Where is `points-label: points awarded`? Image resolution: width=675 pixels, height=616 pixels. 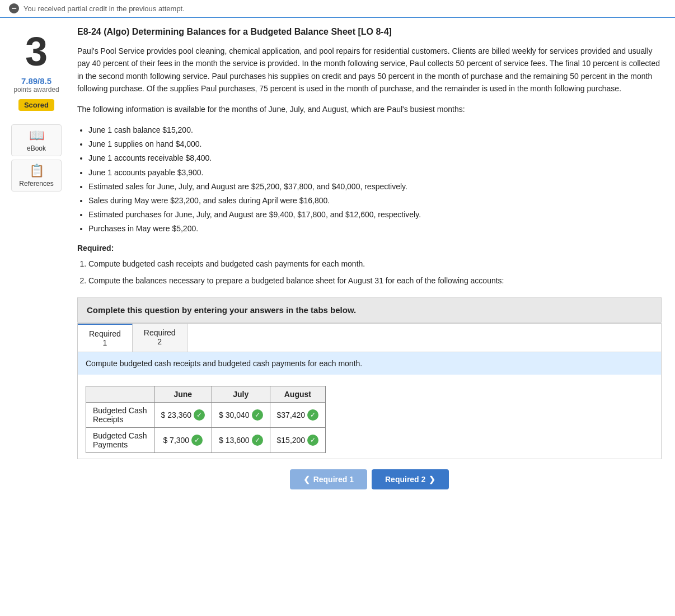 points-label: points awarded is located at coordinates (36, 90).